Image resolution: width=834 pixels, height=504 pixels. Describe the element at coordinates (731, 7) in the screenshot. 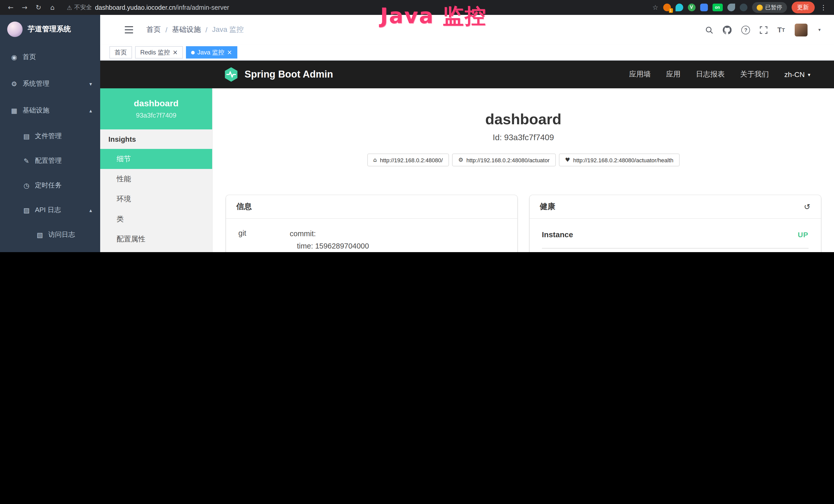

I see `extension-leaf-icon` at that location.